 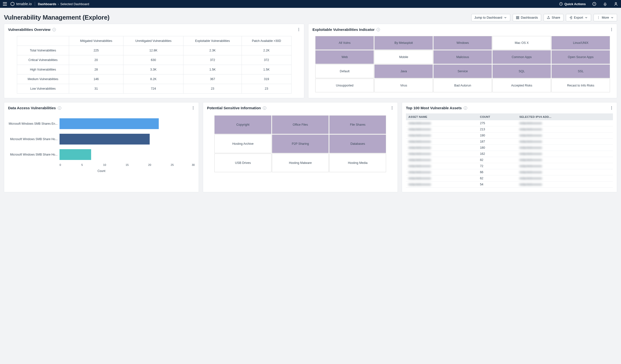 What do you see at coordinates (509, 160) in the screenshot?
I see `table-row: redactedxxxxxxx82redactedxxxxxxx` at bounding box center [509, 160].